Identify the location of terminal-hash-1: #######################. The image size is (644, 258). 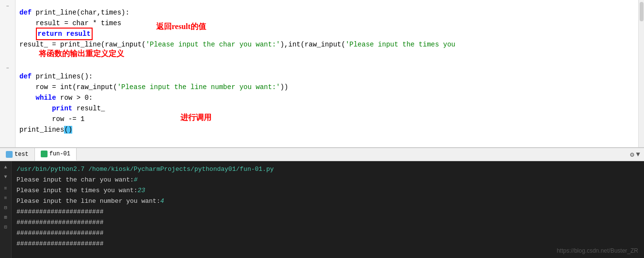
(60, 212).